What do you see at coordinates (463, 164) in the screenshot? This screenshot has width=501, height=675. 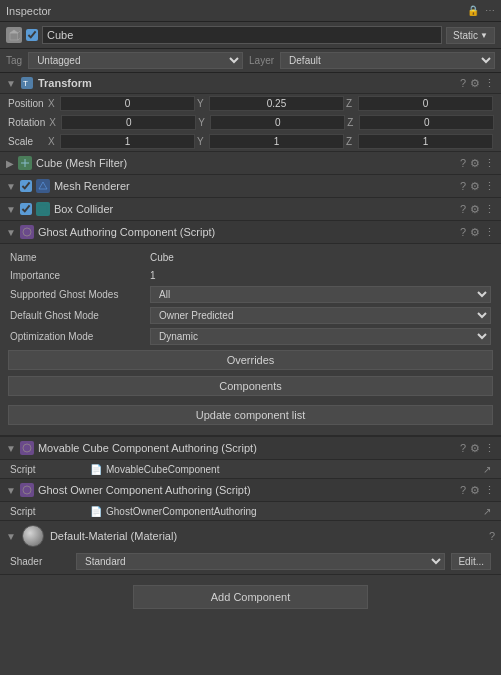 I see `mesh-filter-help: ?` at bounding box center [463, 164].